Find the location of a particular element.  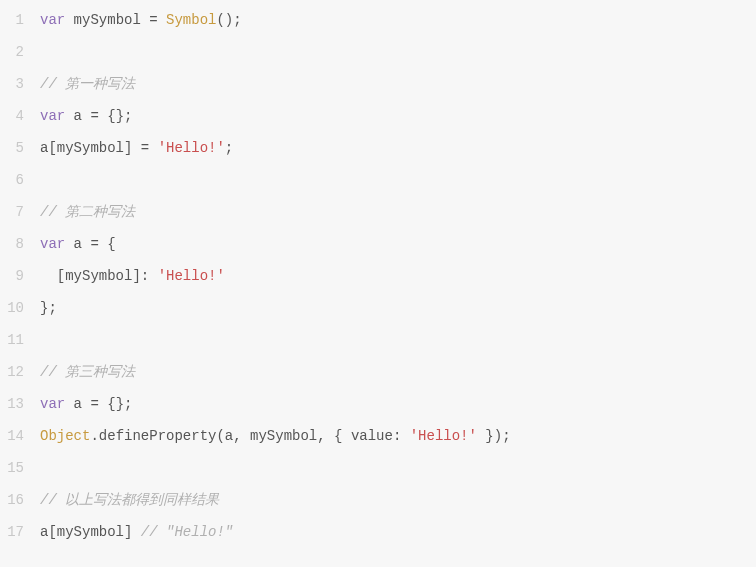

code-content: // 第二种写法 is located at coordinates (88, 212).